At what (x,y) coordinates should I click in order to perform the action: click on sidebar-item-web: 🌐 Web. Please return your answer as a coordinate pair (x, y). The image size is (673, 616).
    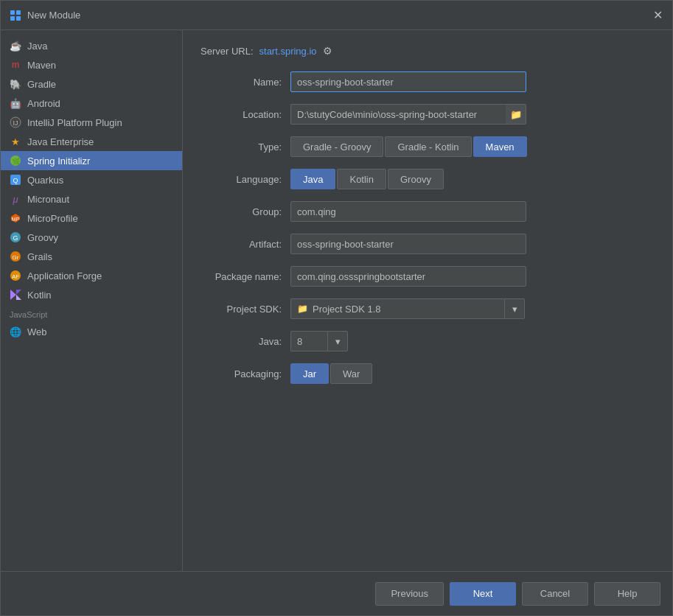
    Looking at the image, I should click on (91, 332).